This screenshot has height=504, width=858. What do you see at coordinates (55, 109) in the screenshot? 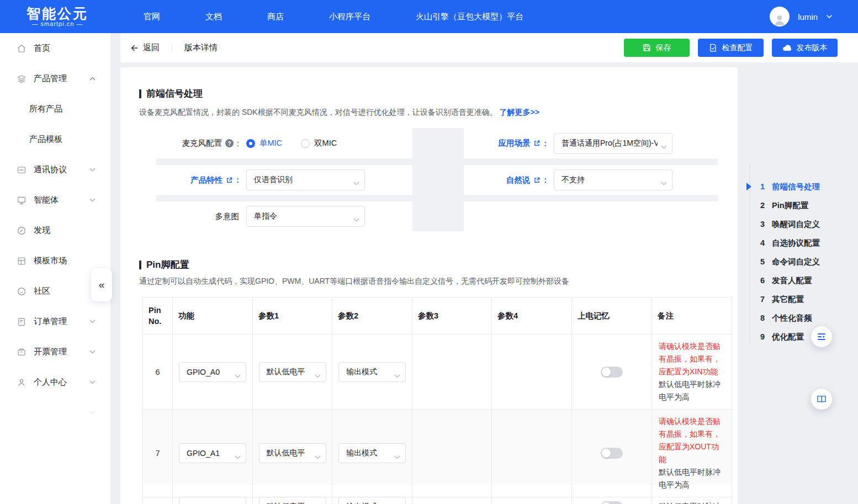
I see `sidebar-item-all-products: 所有产品` at bounding box center [55, 109].